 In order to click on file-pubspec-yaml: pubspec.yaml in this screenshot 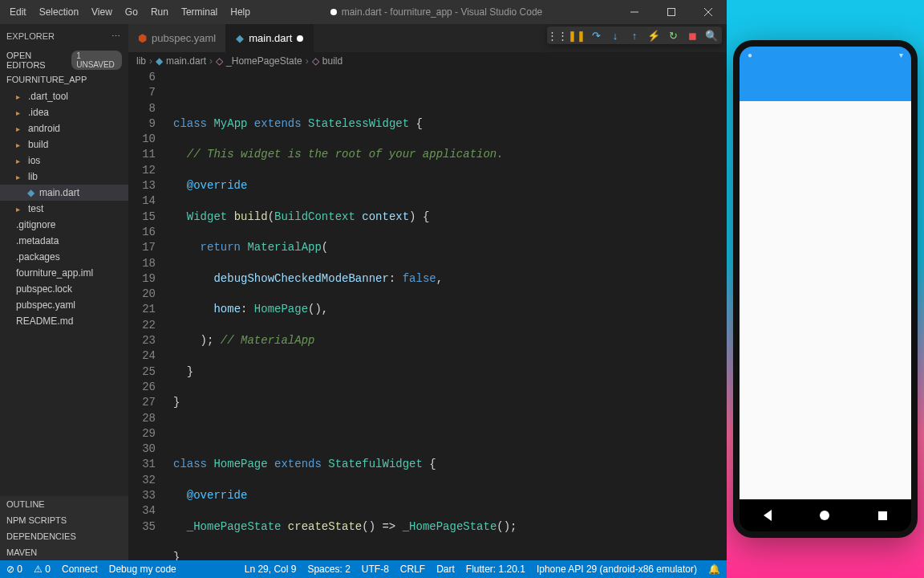, I will do `click(64, 305)`.